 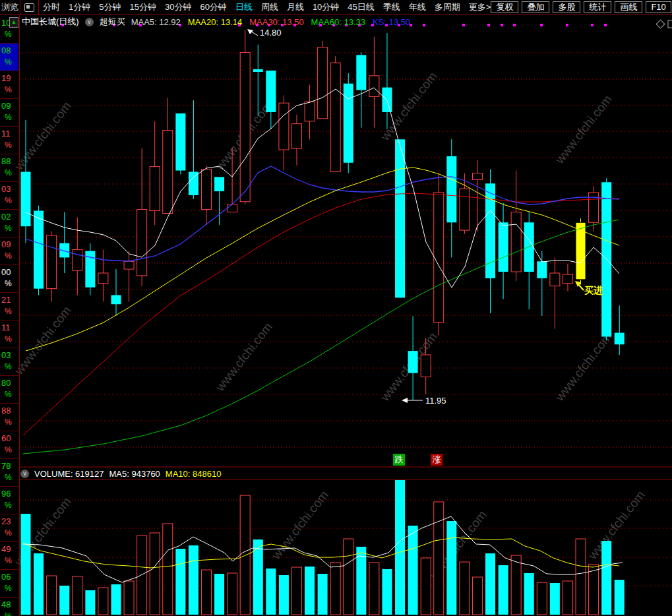 What do you see at coordinates (9, 272) in the screenshot?
I see `quote-price: 00` at bounding box center [9, 272].